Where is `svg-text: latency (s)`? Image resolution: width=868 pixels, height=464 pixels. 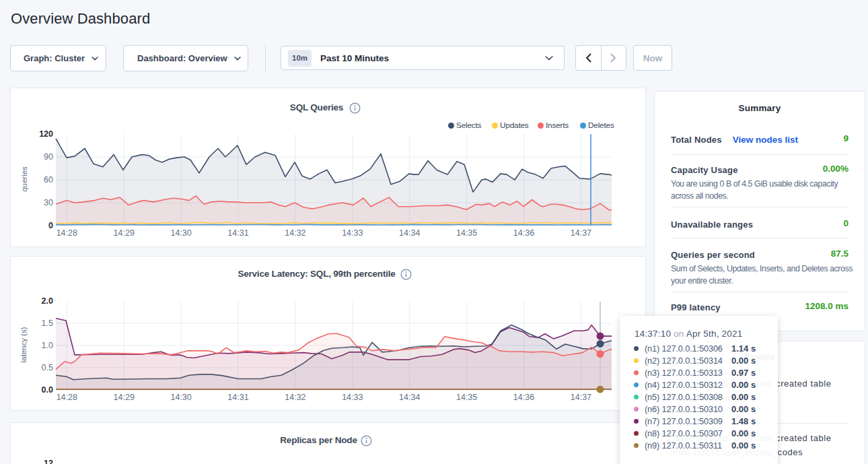 svg-text: latency (s) is located at coordinates (24, 345).